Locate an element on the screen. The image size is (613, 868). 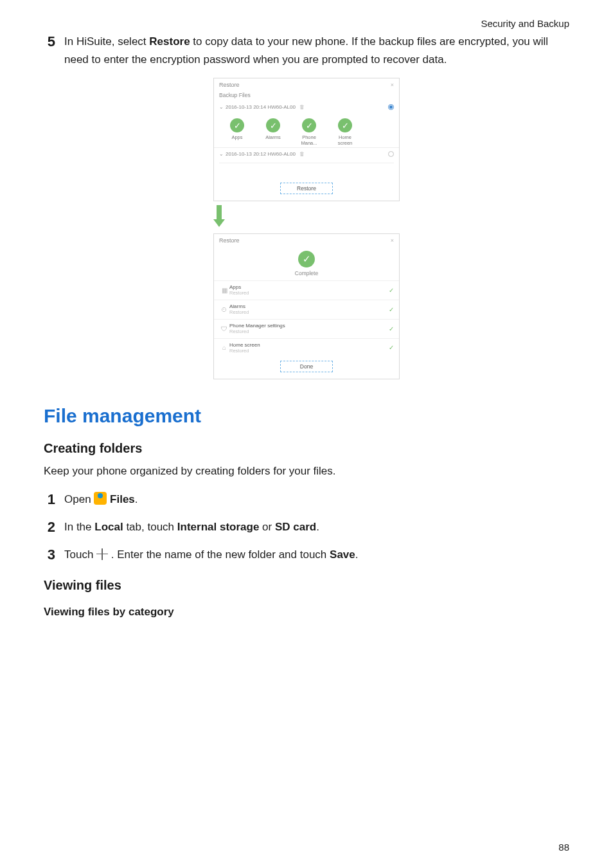
shield-icon: 🛡 is located at coordinates (224, 329).